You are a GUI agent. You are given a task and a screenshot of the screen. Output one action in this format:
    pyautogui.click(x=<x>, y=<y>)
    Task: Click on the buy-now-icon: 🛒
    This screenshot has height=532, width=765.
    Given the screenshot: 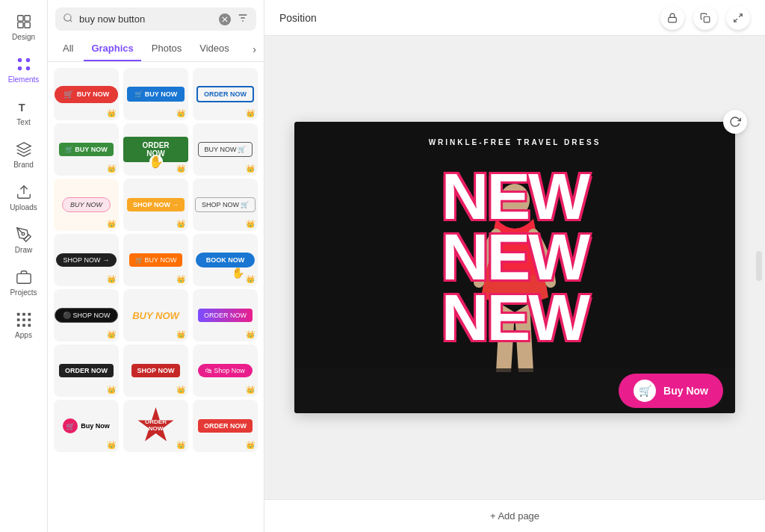 What is the action you would take?
    pyautogui.click(x=645, y=391)
    